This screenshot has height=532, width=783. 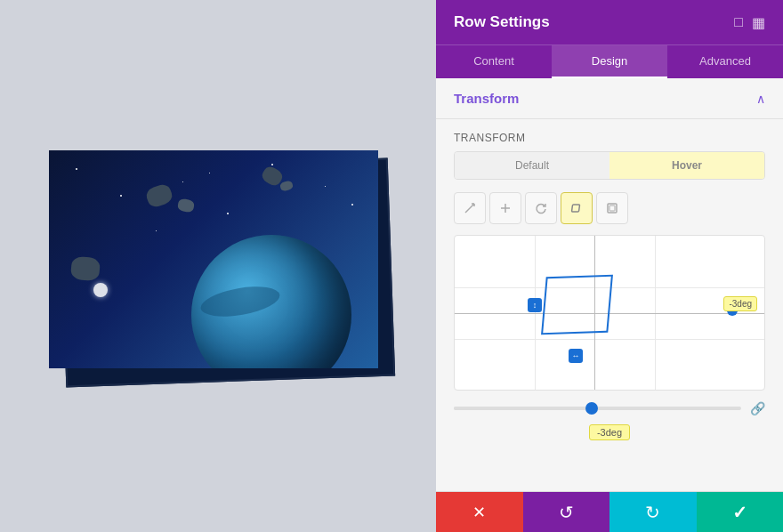 I want to click on slider-row-x: 🔗, so click(x=609, y=408).